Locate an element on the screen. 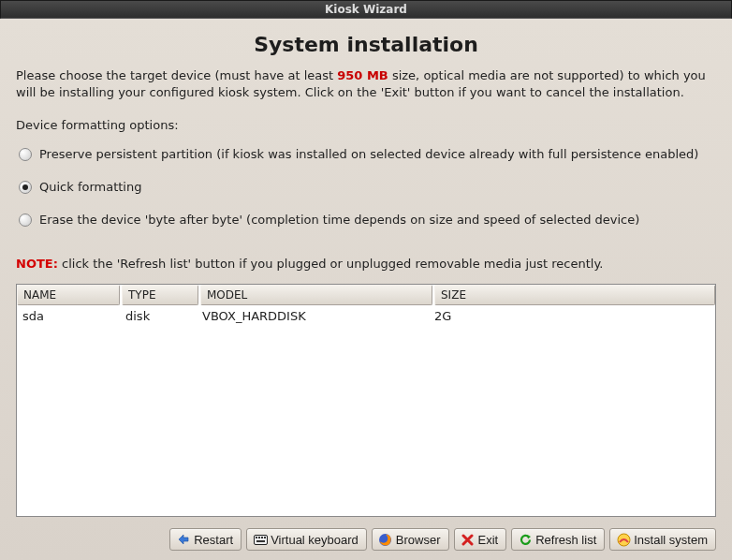 Image resolution: width=732 pixels, height=560 pixels. radio-erase-label: Erase the device 'byte after byte' (comp… is located at coordinates (339, 219).